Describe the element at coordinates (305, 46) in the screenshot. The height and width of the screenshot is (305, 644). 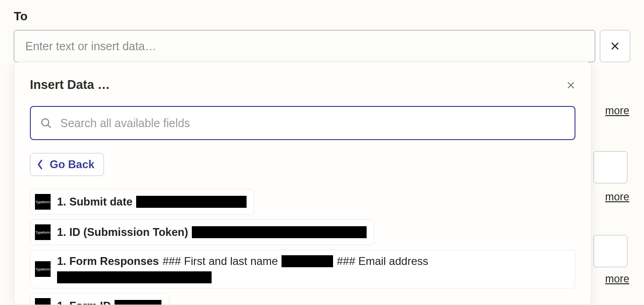
I see `to-input` at that location.